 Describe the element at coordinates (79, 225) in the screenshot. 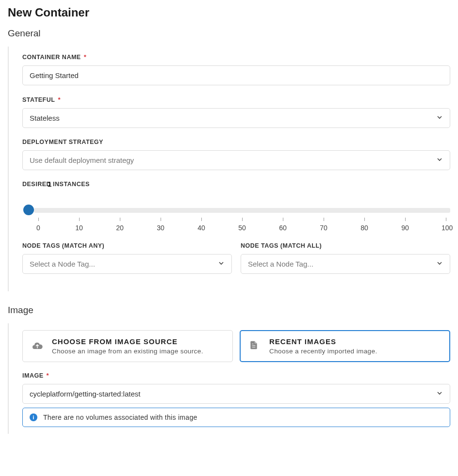

I see `slider-tick: 10` at that location.